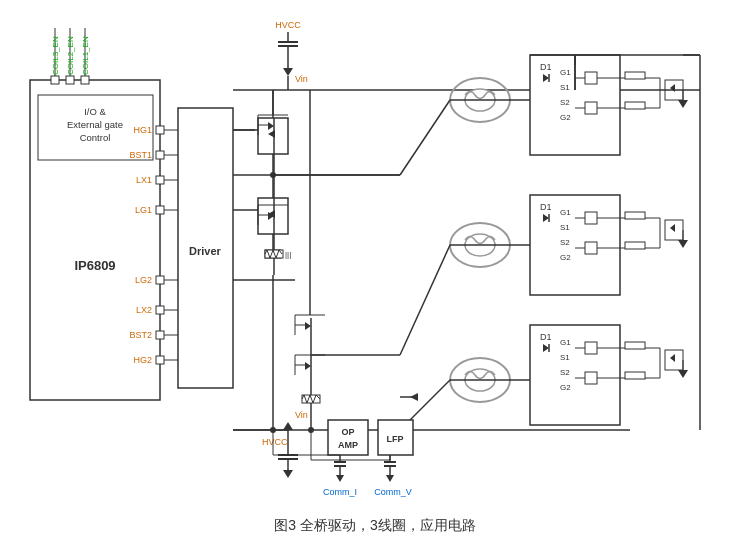 This screenshot has width=750, height=545. I want to click on coil3-en-label: COIL3_EN, so click(56, 56).